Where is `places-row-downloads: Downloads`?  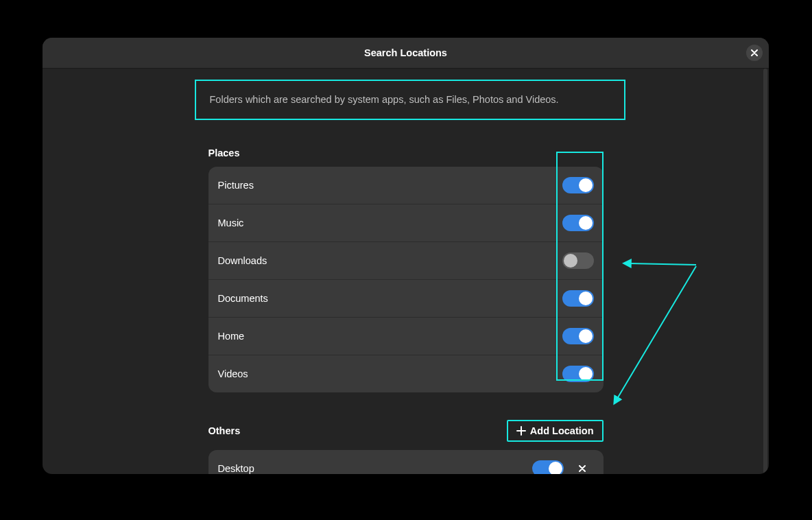
places-row-downloads: Downloads is located at coordinates (406, 261).